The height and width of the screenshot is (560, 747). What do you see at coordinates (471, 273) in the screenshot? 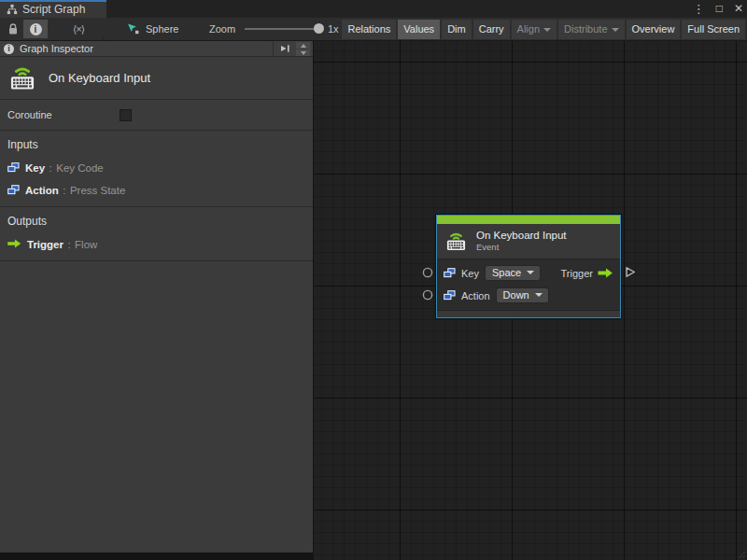
I see `port-label: Key` at bounding box center [471, 273].